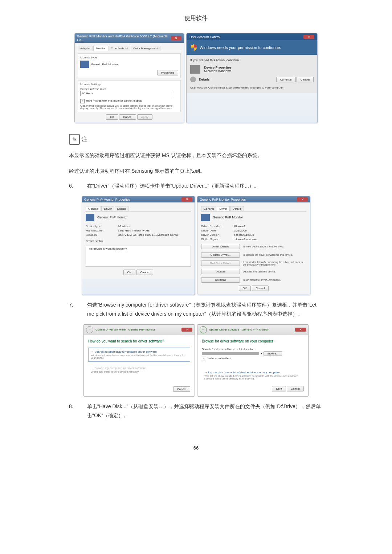 This screenshot has width=392, height=554. I want to click on roll-back-desc: If the device fails after updating the d…, so click(274, 263).